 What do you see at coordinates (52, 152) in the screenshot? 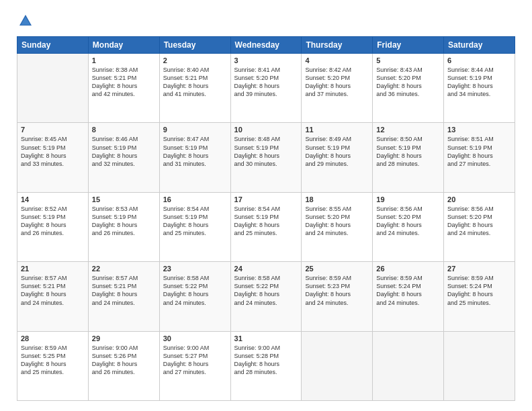
I see `day-info: Sunrise: 8:45 AMSunset: 5:19 PMDaylight:…` at bounding box center [52, 152].